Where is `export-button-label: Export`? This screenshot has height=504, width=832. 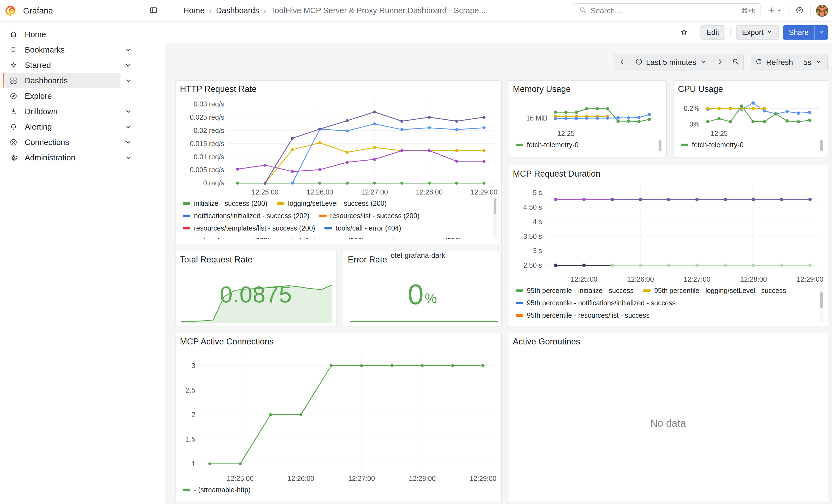 export-button-label: Export is located at coordinates (753, 32).